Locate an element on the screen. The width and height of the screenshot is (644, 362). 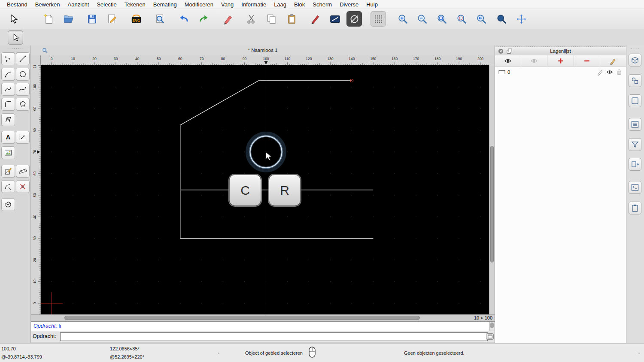
paste-button is located at coordinates (292, 19).